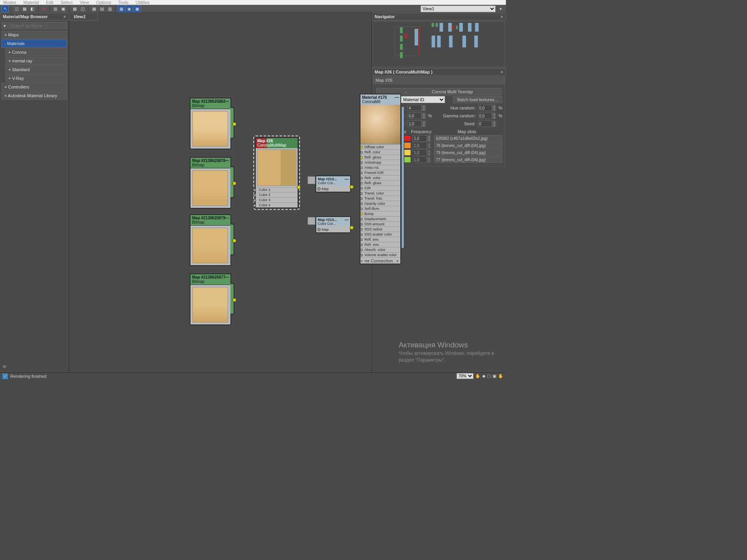  Describe the element at coordinates (458, 9) in the screenshot. I see `view-select: View1` at that location.